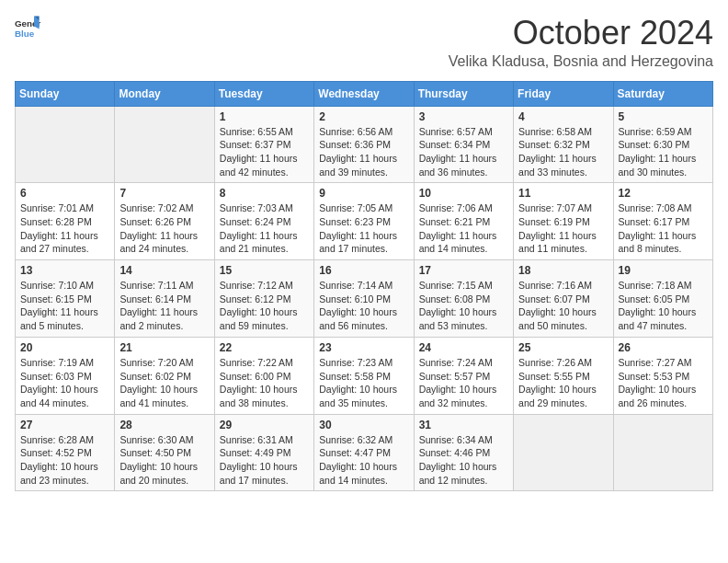 The height and width of the screenshot is (563, 728). I want to click on day-info: Sunrise: 6:34 AMSunset: 4:46 PMDaylight:…, so click(463, 460).